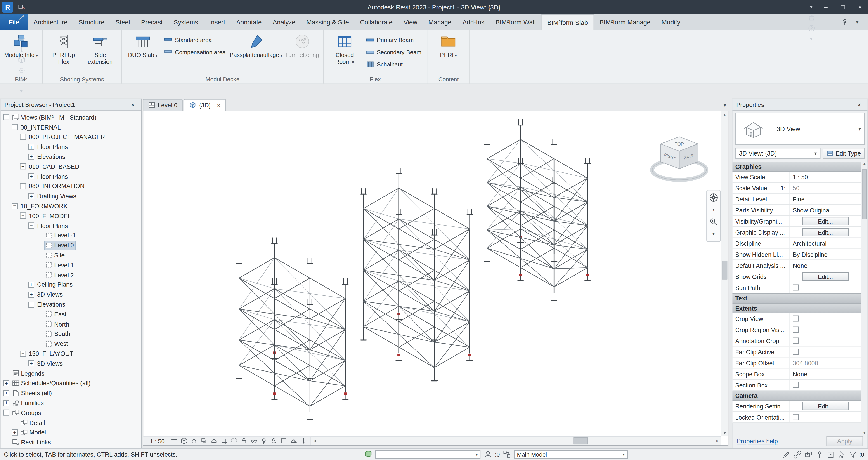 This screenshot has width=868, height=460. Describe the element at coordinates (811, 39) in the screenshot. I see `help-dropdown-arrow: ▾` at that location.